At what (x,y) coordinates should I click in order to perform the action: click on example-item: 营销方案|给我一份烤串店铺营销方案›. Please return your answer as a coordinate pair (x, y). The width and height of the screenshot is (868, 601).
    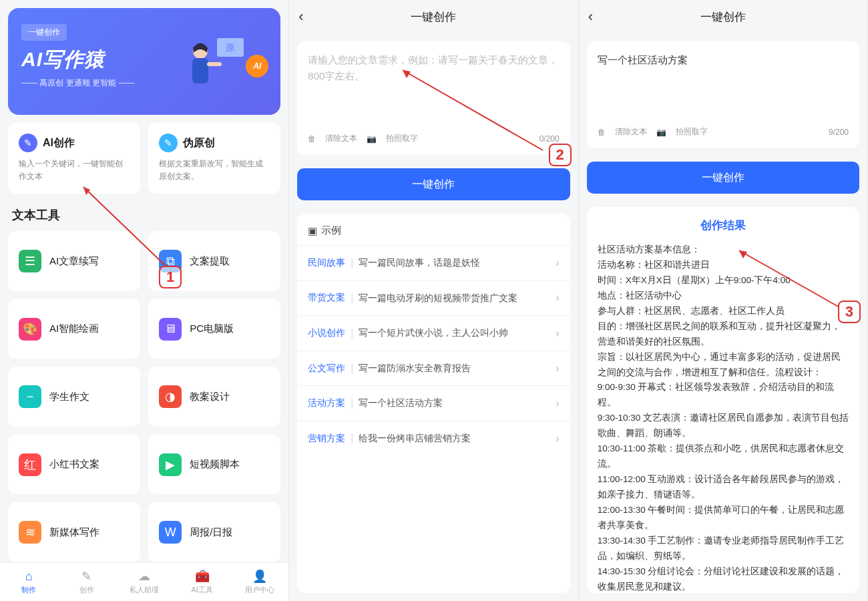
    Looking at the image, I should click on (433, 438).